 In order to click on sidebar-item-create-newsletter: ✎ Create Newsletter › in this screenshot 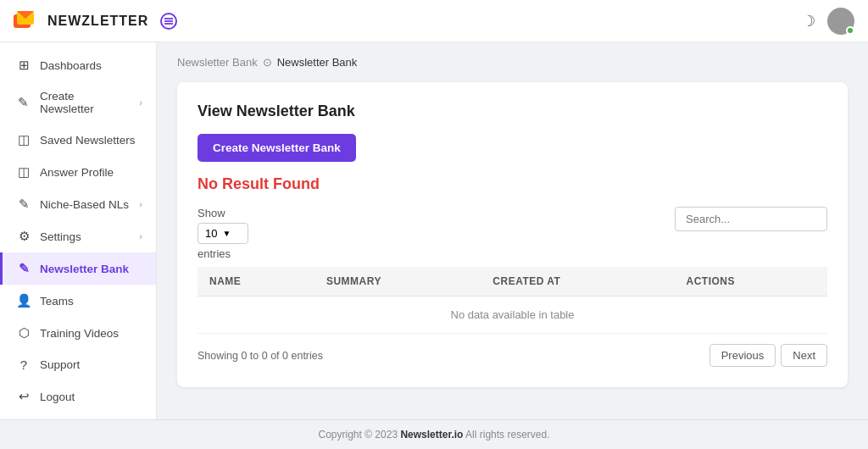, I will do `click(78, 103)`.